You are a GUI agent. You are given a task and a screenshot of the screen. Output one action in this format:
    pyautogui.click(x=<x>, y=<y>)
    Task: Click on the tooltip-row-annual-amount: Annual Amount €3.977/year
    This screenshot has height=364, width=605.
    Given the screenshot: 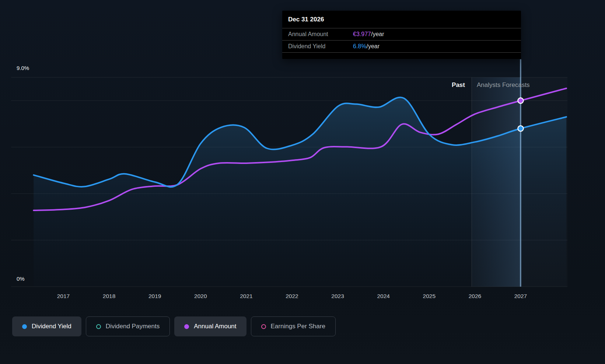 What is the action you would take?
    pyautogui.click(x=402, y=35)
    